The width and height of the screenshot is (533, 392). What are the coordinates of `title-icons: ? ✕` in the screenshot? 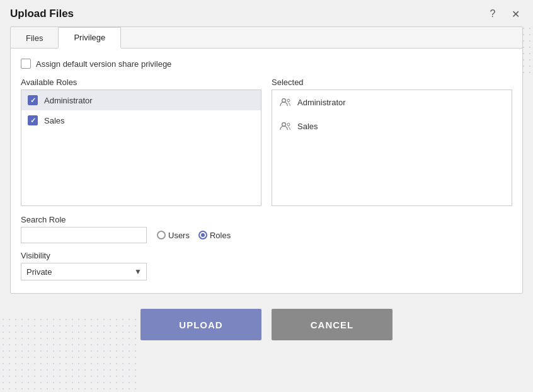 It's located at (504, 14).